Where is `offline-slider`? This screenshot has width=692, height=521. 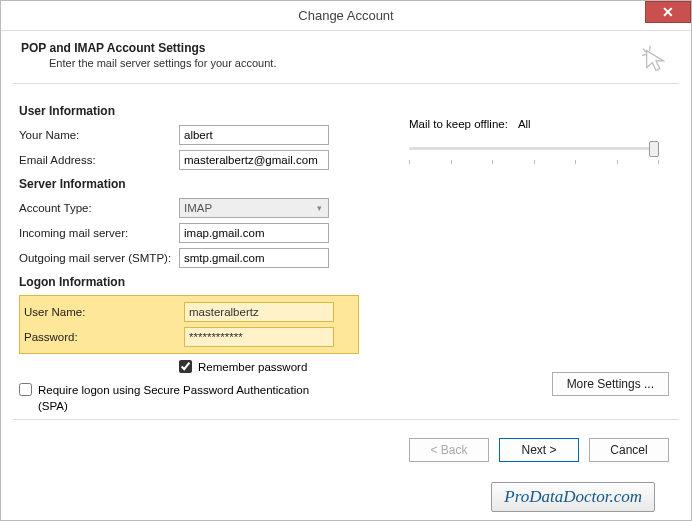 offline-slider is located at coordinates (534, 150).